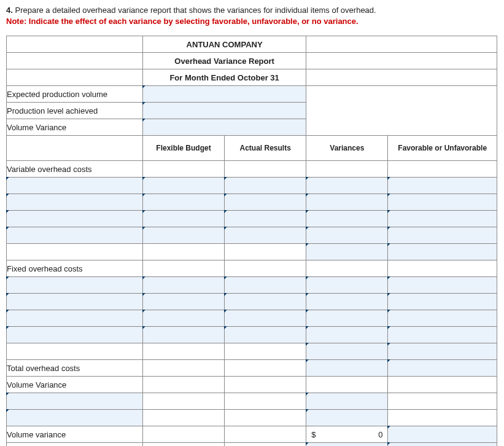 The image size is (504, 446). What do you see at coordinates (443, 170) in the screenshot?
I see `vc-h-c4` at bounding box center [443, 170].